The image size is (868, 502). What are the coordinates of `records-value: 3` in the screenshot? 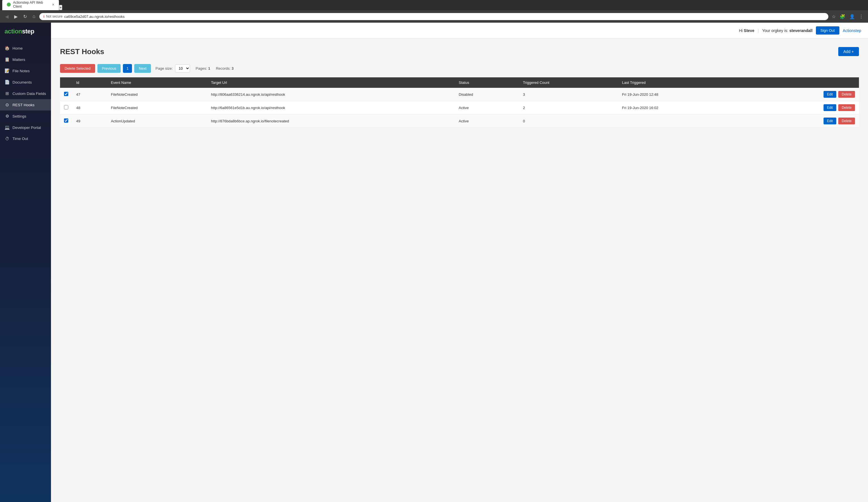 It's located at (233, 68).